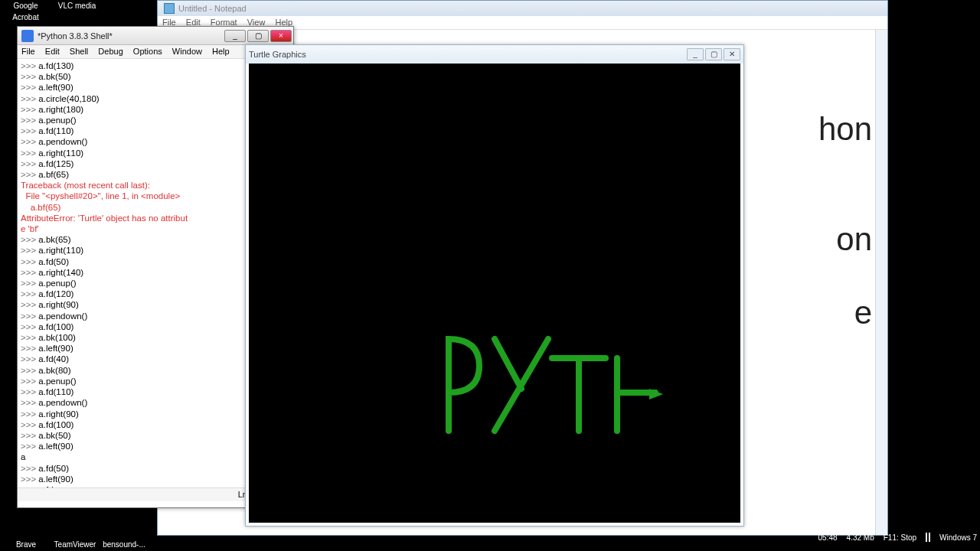  I want to click on tray-net: 4.32 Mb, so click(861, 537).